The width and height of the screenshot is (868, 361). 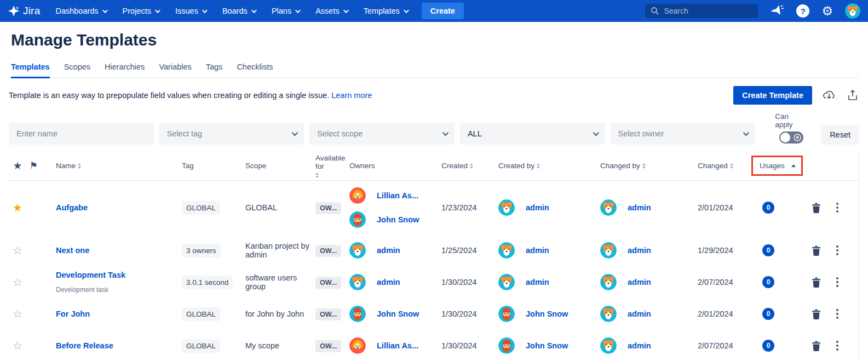 What do you see at coordinates (549, 165) in the screenshot?
I see `header-created-by: Created by` at bounding box center [549, 165].